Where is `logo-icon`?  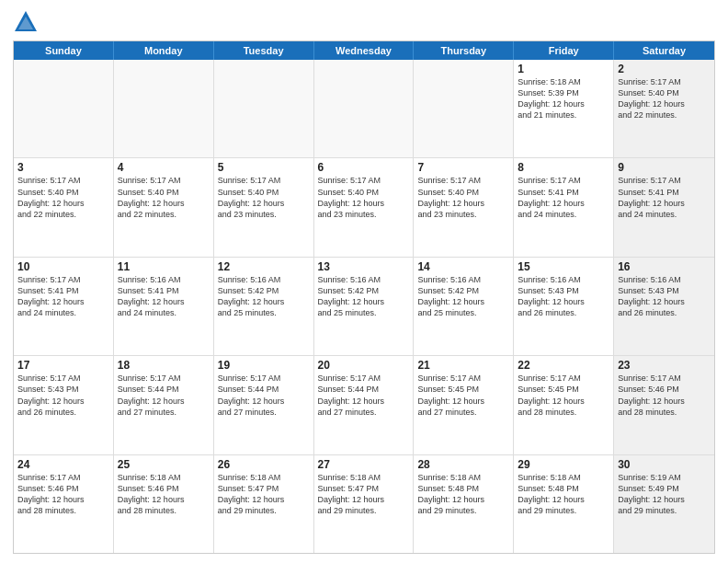
logo-icon is located at coordinates (26, 22).